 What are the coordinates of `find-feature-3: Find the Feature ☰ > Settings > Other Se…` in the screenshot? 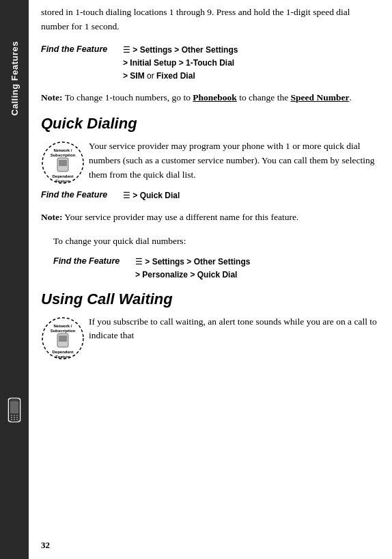 It's located at (216, 269).